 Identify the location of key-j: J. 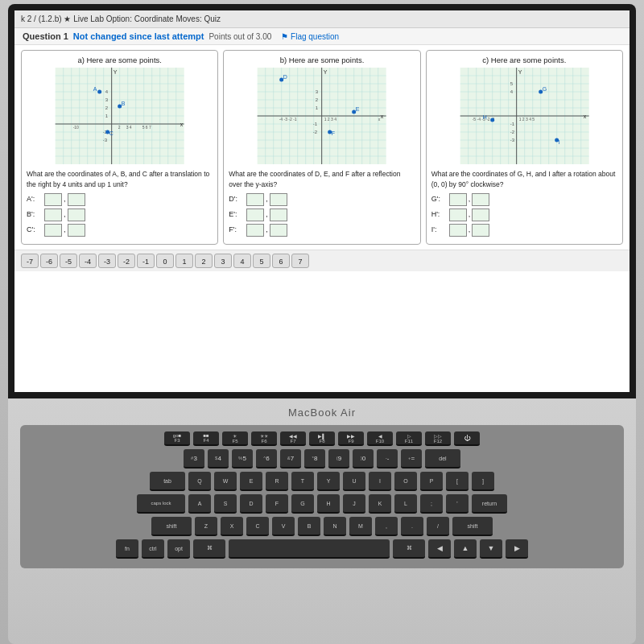
(354, 504).